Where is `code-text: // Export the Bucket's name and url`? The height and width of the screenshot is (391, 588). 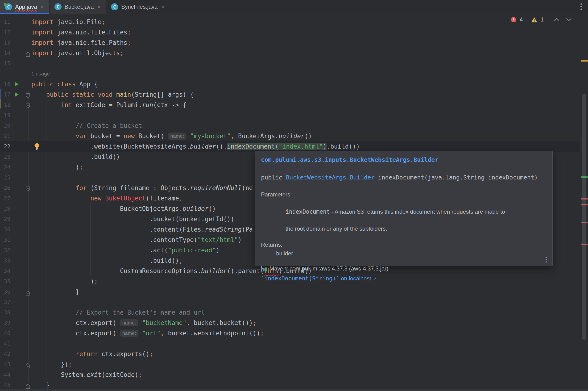
code-text: // Export the Bucket's name and url is located at coordinates (118, 312).